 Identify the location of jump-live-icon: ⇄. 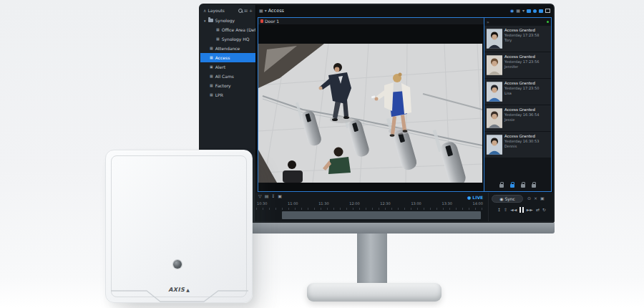
(538, 210).